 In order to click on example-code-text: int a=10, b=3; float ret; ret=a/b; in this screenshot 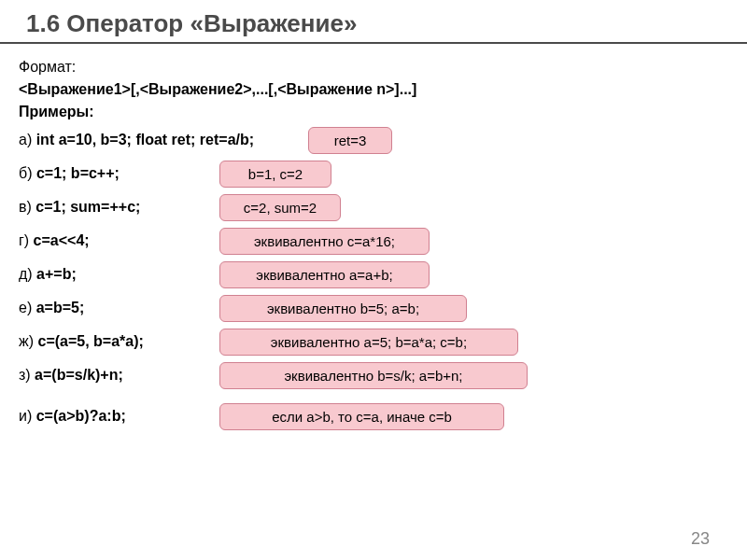, I will do `click(146, 140)`.